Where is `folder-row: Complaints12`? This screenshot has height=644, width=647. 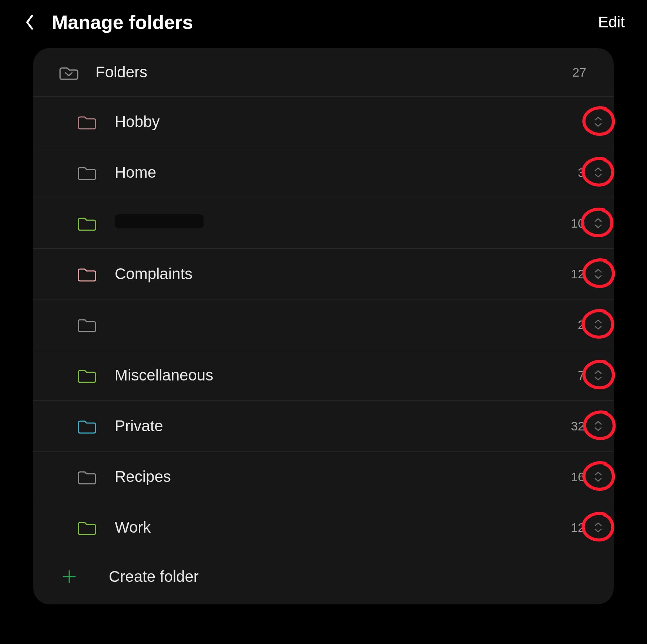
folder-row: Complaints12 is located at coordinates (324, 274).